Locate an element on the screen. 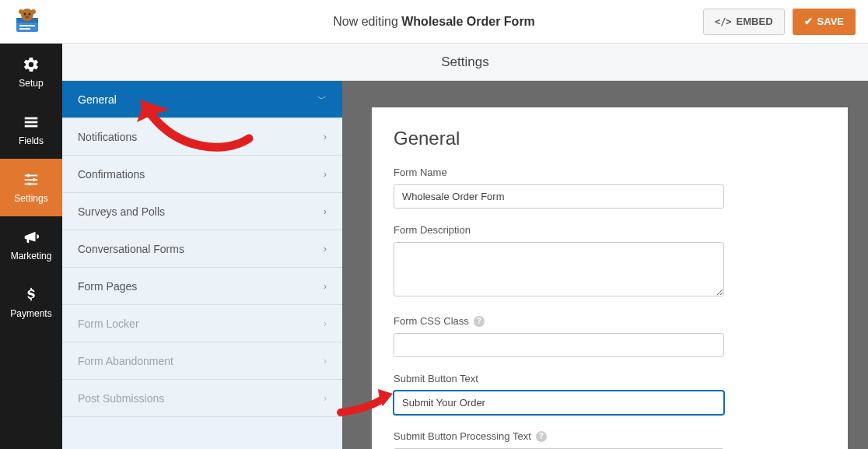 Image resolution: width=868 pixels, height=449 pixels. rail-label: Setup is located at coordinates (31, 83).